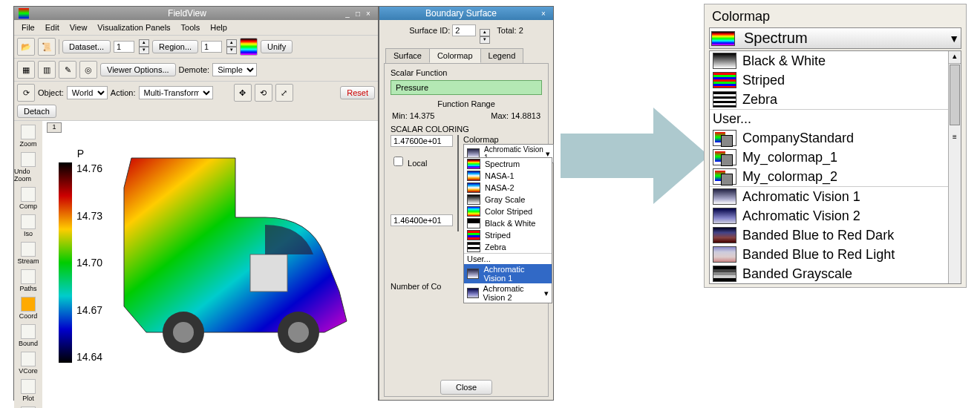 The image size is (980, 408). I want to click on dd-zebra: Zebra, so click(508, 247).